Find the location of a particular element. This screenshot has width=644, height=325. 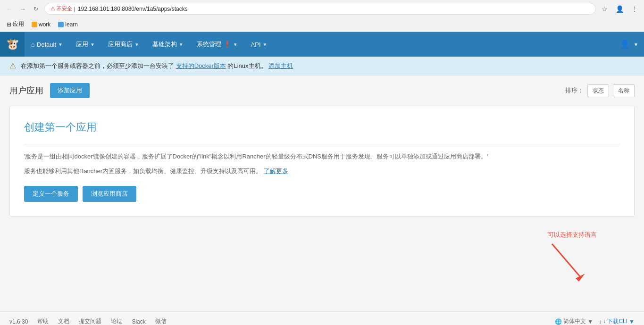

back-button: ← is located at coordinates (9, 9).